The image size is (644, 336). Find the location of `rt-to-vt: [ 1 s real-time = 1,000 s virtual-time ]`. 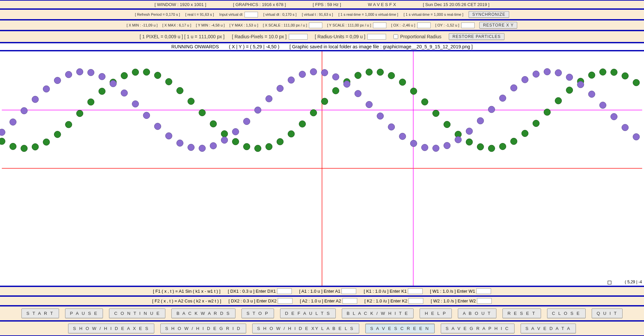

rt-to-vt: [ 1 s real-time = 1,000 s virtual-time ] is located at coordinates (368, 14).